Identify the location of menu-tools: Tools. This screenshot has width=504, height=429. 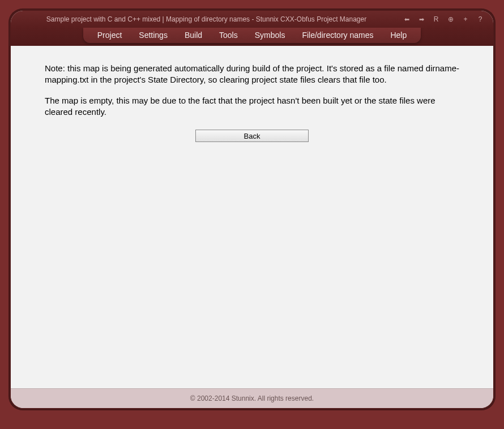
(229, 35).